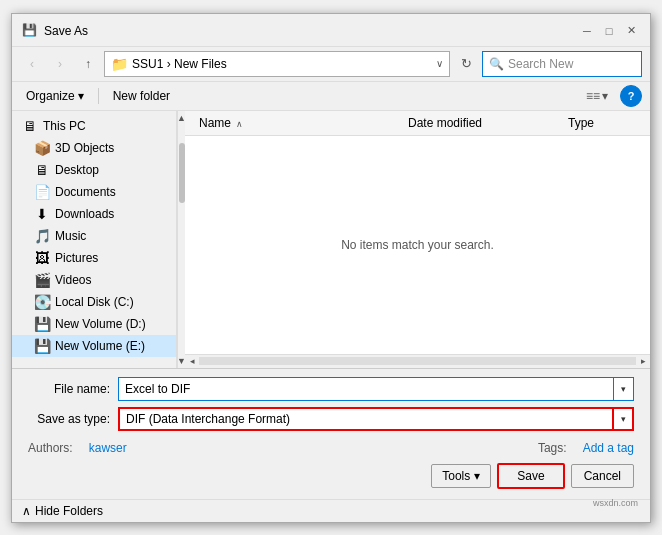  What do you see at coordinates (643, 361) in the screenshot?
I see `scroll-right-button: ▸` at bounding box center [643, 361].